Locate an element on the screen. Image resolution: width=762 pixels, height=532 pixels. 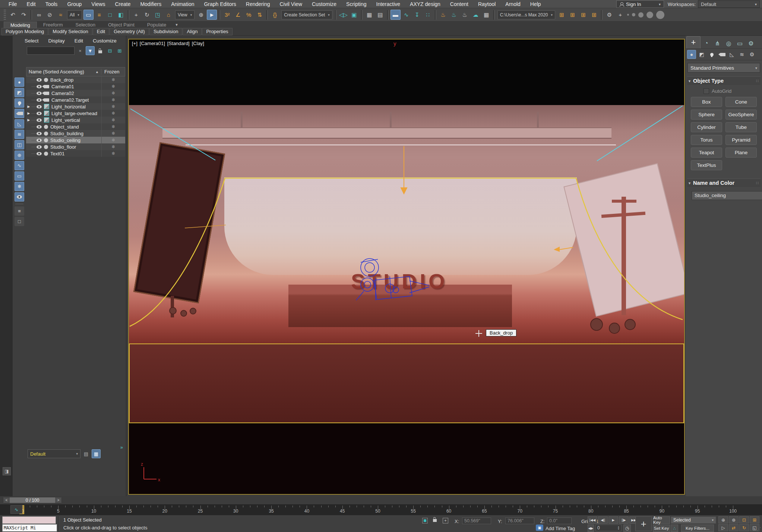
z-coord-field: 0.0" is located at coordinates (559, 521).